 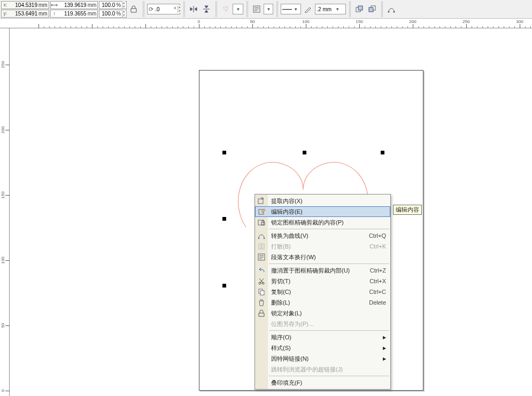 What do you see at coordinates (372, 9) in the screenshot?
I see `to-back-button` at bounding box center [372, 9].